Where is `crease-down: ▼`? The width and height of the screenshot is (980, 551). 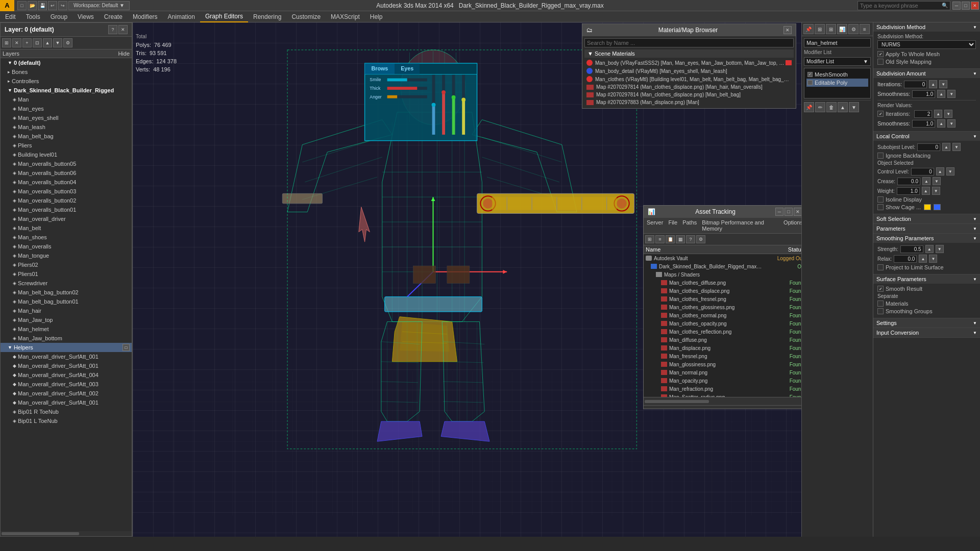 crease-down: ▼ is located at coordinates (937, 181).